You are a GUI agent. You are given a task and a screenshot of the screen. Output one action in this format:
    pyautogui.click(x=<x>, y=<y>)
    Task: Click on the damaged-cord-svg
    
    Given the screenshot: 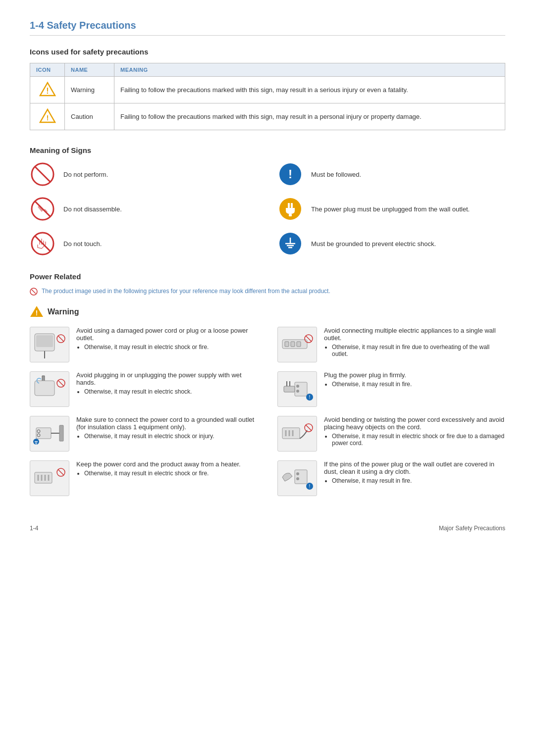 What is the action you would take?
    pyautogui.click(x=50, y=345)
    